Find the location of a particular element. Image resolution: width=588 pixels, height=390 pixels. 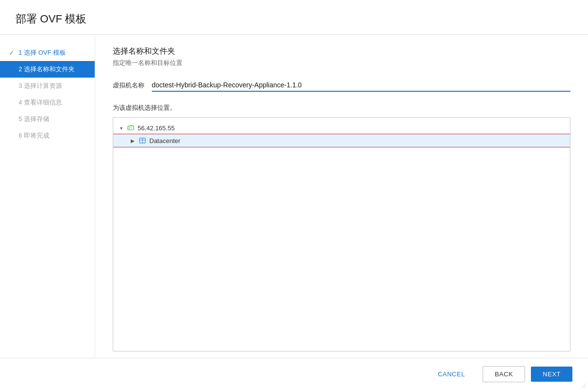

tree-node-datacenter: ▶ Datacenter is located at coordinates (342, 141).